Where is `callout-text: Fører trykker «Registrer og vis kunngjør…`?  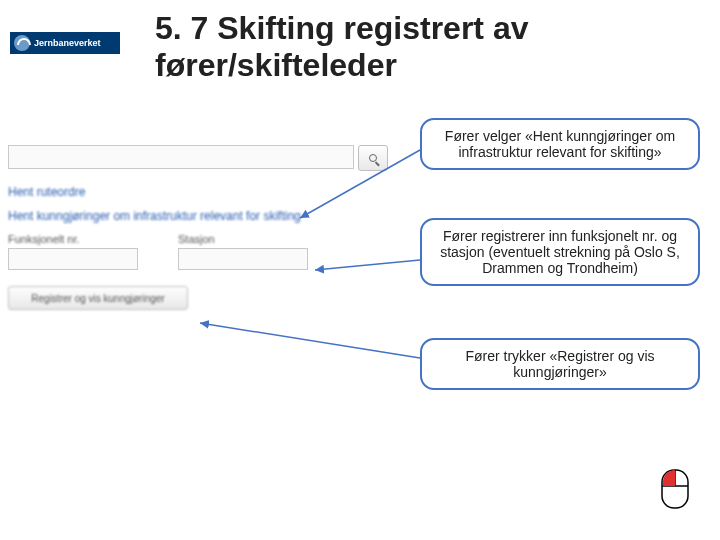
callout-text: Fører trykker «Registrer og vis kunngjør… is located at coordinates (560, 364).